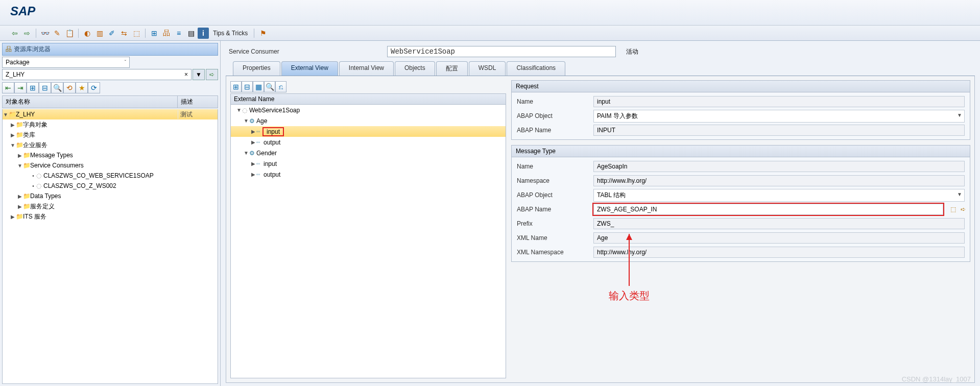 The height and width of the screenshot is (386, 980). What do you see at coordinates (112, 33) in the screenshot?
I see `brush-icon: ✐` at bounding box center [112, 33].